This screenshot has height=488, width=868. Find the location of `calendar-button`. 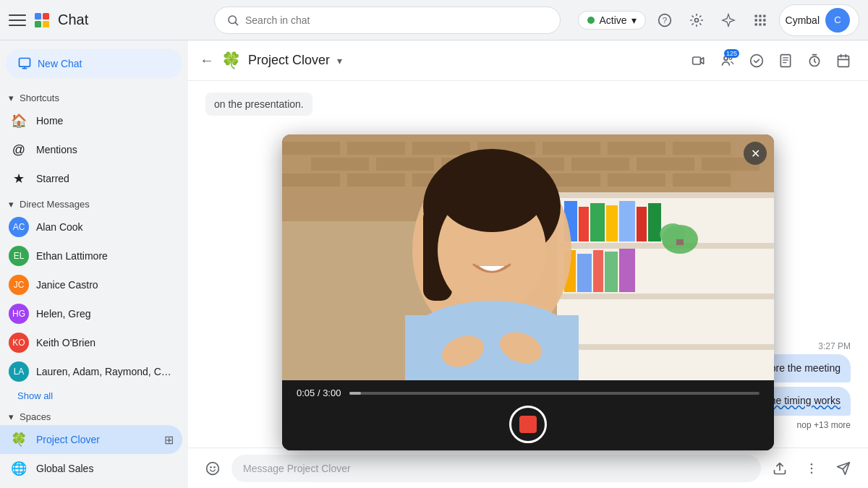

calendar-button is located at coordinates (843, 61).